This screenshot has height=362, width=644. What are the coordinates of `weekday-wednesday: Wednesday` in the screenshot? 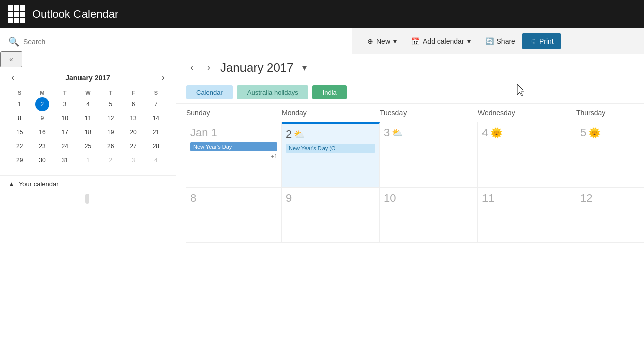 It's located at (527, 113).